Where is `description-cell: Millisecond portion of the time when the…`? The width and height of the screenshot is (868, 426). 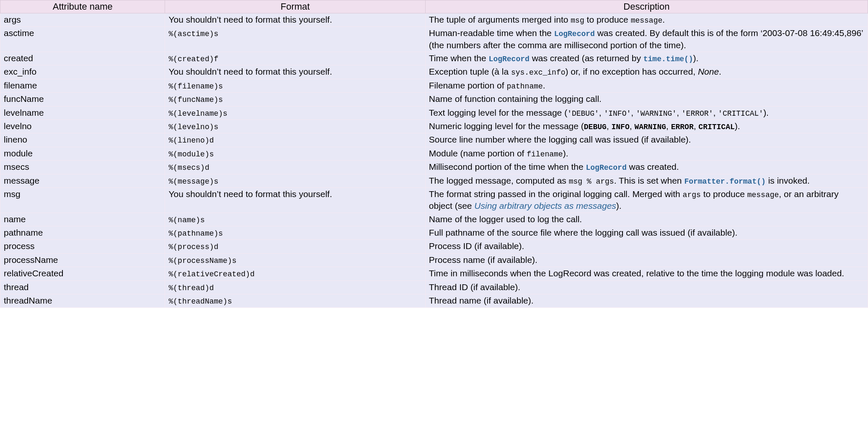 description-cell: Millisecond portion of the time when the… is located at coordinates (646, 167).